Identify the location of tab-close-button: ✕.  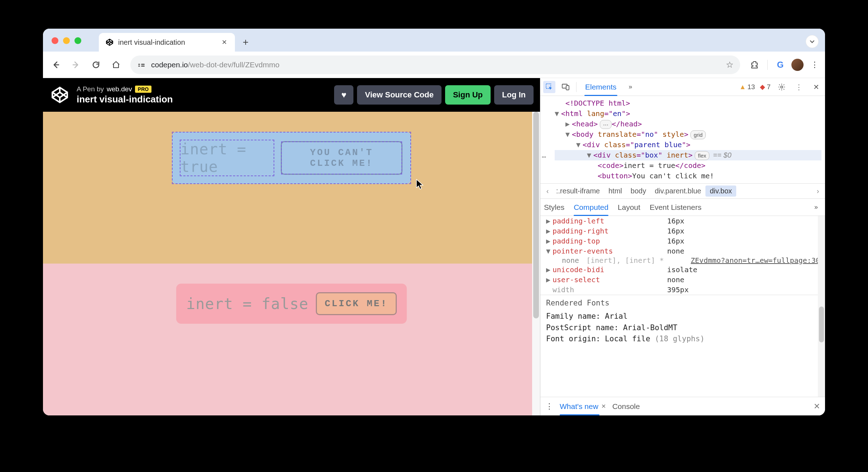
(224, 42).